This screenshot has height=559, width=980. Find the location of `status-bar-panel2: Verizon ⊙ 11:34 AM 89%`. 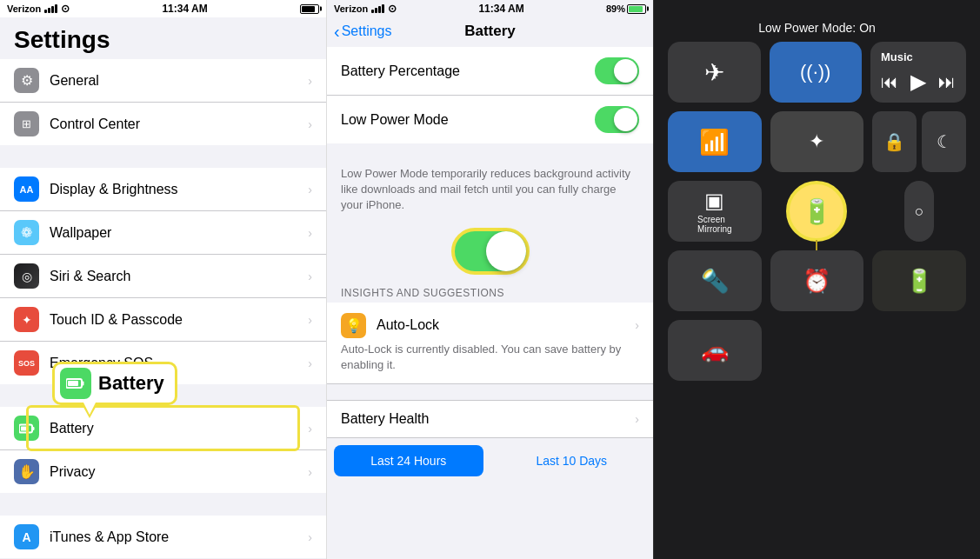

status-bar-panel2: Verizon ⊙ 11:34 AM 89% is located at coordinates (490, 9).